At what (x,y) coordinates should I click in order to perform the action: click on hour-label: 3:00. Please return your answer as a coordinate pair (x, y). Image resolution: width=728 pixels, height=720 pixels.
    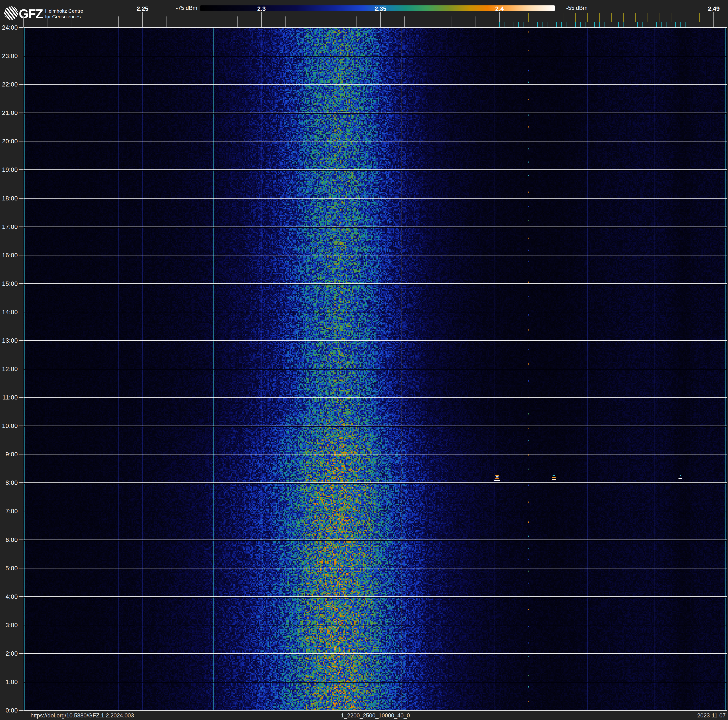
    Looking at the image, I should click on (10, 625).